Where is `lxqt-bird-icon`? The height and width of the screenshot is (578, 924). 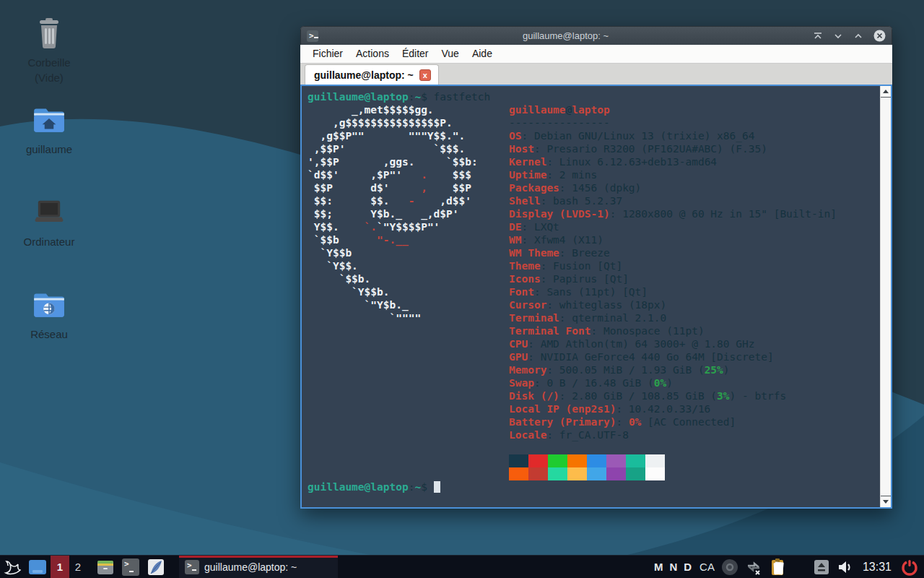 lxqt-bird-icon is located at coordinates (12, 567).